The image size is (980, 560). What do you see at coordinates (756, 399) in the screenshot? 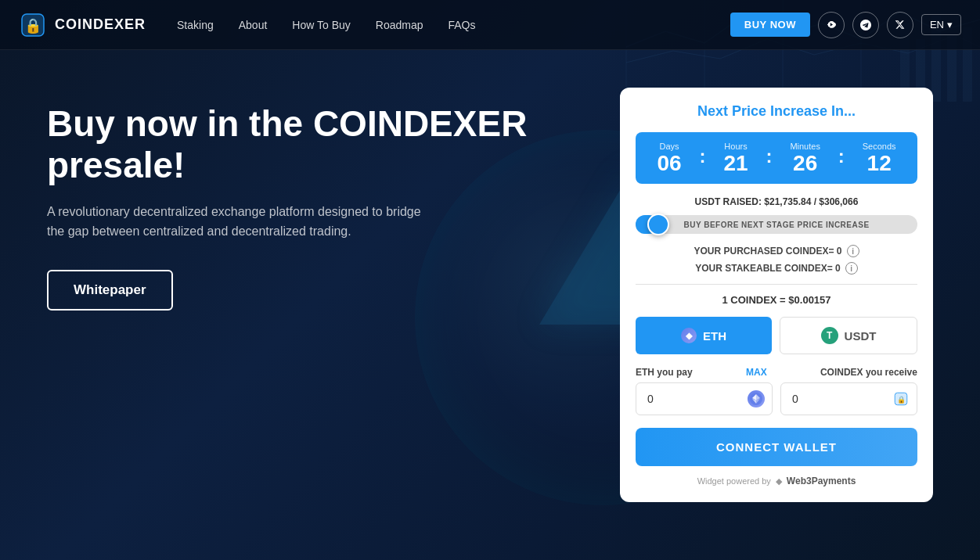
I see `eth-input-icon` at bounding box center [756, 399].